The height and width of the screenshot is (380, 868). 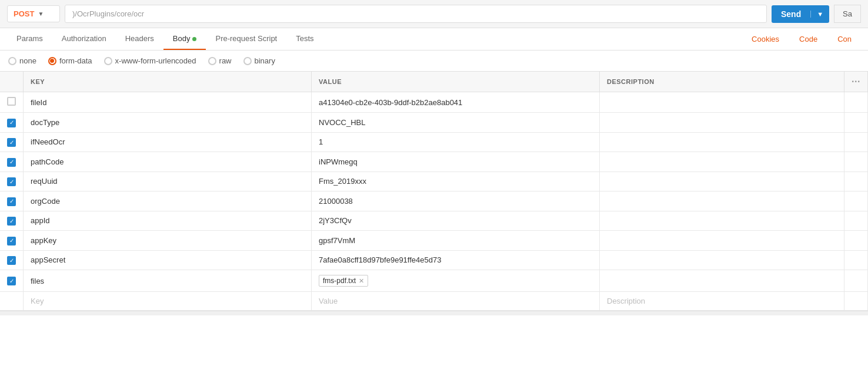 I want to click on remove-file-icon: ✕, so click(x=361, y=281).